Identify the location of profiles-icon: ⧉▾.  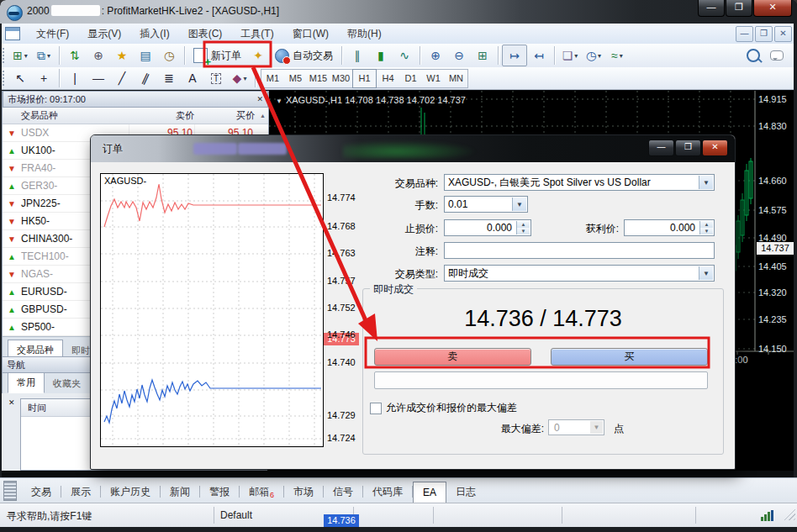
(44, 55).